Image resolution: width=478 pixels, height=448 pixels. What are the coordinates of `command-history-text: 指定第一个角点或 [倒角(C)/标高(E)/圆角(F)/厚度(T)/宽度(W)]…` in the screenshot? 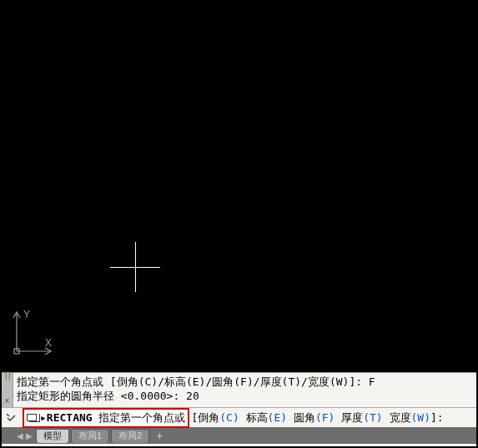 It's located at (245, 390).